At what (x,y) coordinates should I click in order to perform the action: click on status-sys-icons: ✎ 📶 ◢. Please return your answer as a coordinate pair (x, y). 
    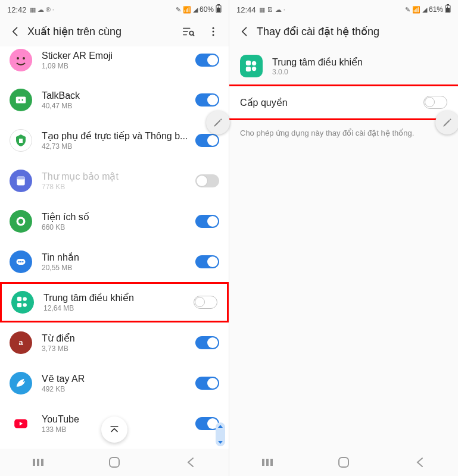
    Looking at the image, I should click on (416, 10).